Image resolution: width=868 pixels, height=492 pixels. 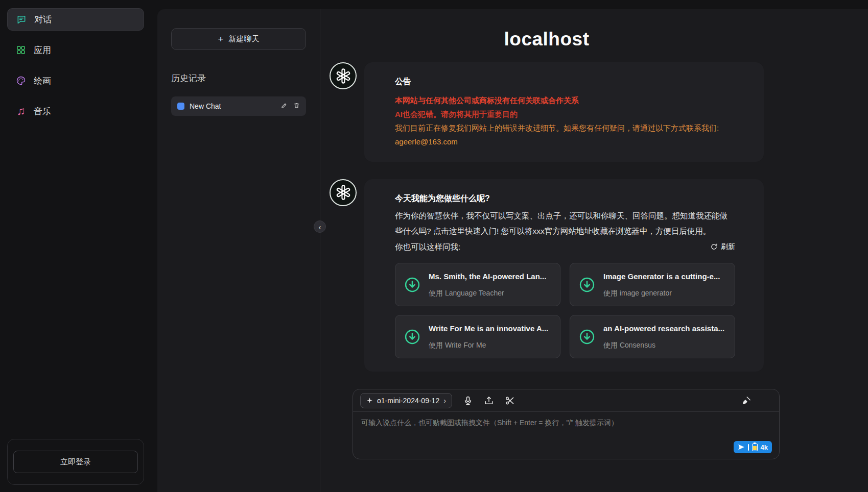 What do you see at coordinates (764, 447) in the screenshot?
I see `token-count: 4k` at bounding box center [764, 447].